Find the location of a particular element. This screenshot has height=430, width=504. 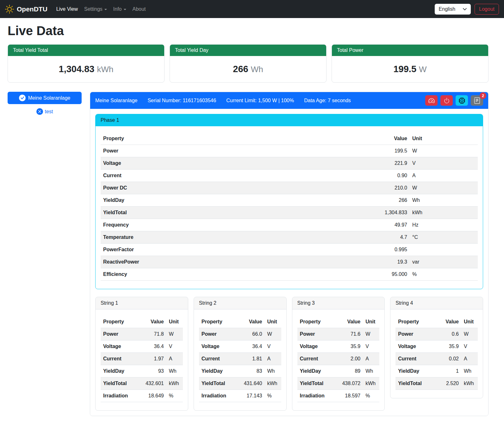

string-card-title: String 1 is located at coordinates (142, 303).